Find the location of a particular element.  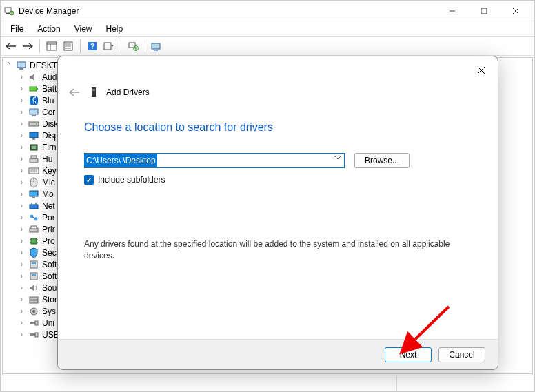

tree-item-label: Disp is located at coordinates (50, 136).